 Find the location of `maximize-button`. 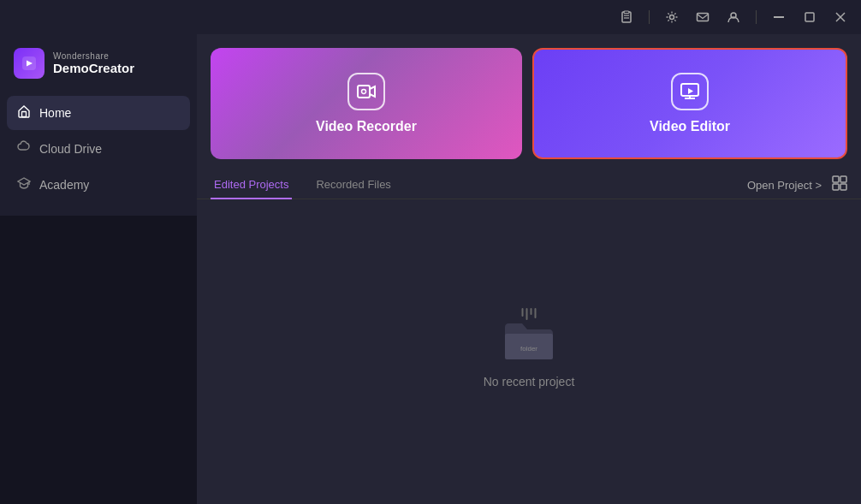

maximize-button is located at coordinates (810, 17).